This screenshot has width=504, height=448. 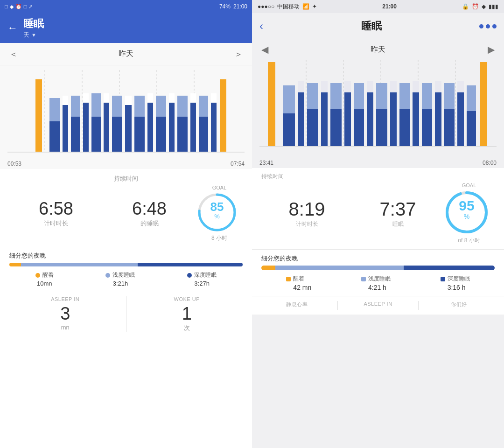 What do you see at coordinates (14, 164) in the screenshot?
I see `left-start-time: 00:53` at bounding box center [14, 164].